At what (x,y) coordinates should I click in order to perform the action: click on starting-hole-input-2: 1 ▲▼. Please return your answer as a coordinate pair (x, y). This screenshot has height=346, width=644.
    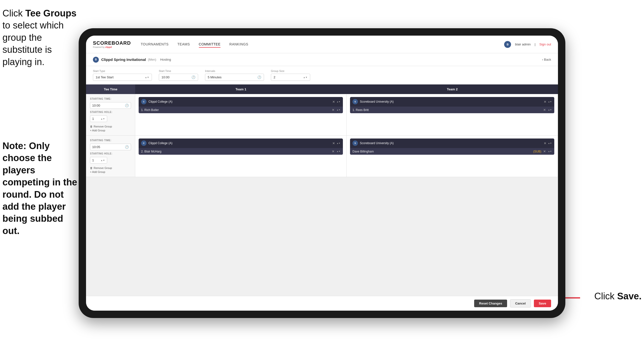
    Looking at the image, I should click on (98, 160).